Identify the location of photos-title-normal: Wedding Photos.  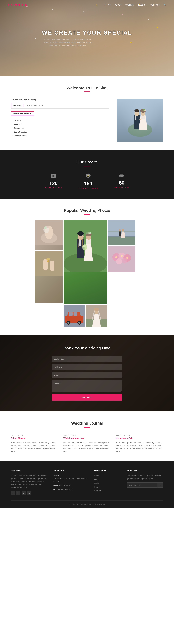
(95, 210).